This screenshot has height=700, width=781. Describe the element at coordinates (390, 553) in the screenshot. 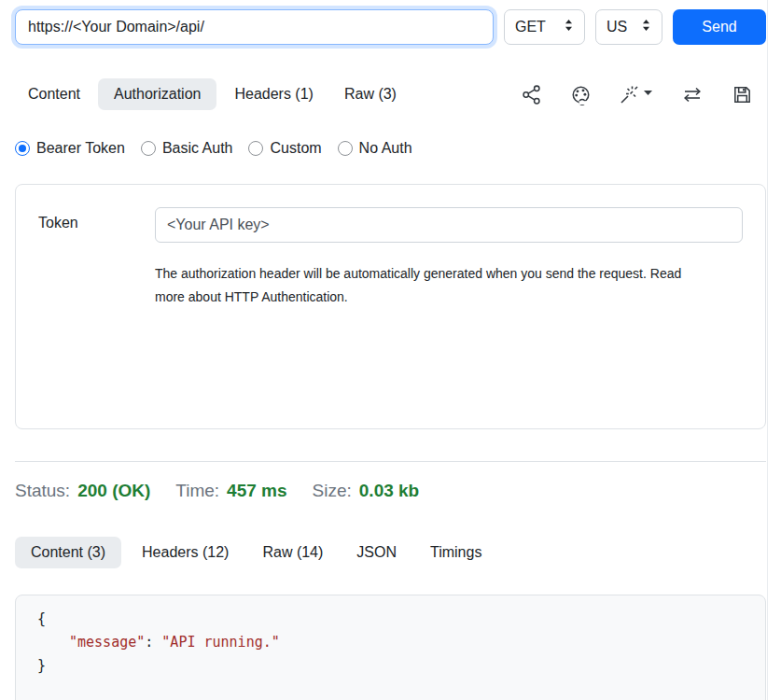

I see `response-tabs: Content (3) Headers (12) Raw (14) JSON T…` at that location.